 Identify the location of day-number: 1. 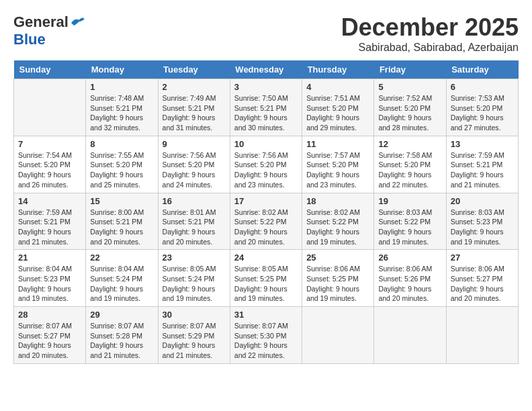
(122, 87).